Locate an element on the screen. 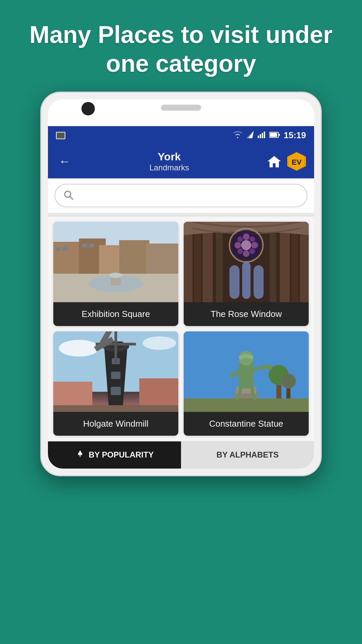 This screenshot has width=362, height=644. place-card-exhibition-square: Exhibition Square is located at coordinates (116, 274).